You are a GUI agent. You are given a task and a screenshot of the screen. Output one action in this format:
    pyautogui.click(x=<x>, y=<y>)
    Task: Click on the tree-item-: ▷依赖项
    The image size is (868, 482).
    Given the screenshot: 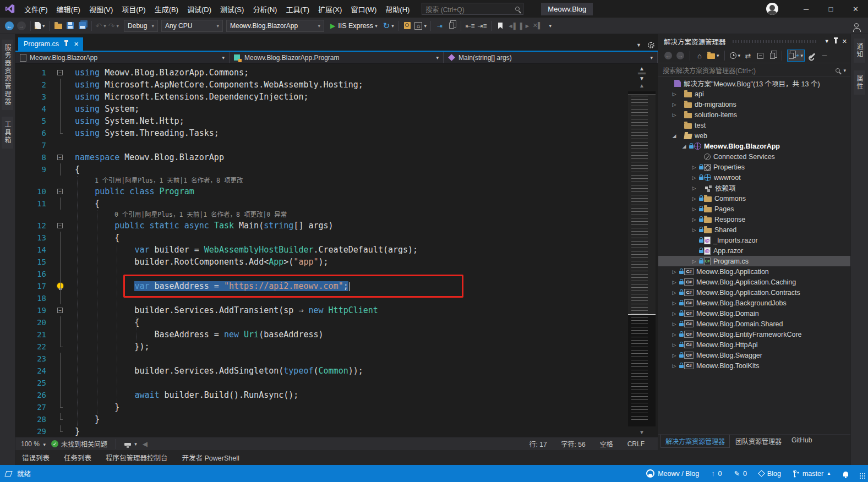 What is the action you would take?
    pyautogui.click(x=754, y=188)
    